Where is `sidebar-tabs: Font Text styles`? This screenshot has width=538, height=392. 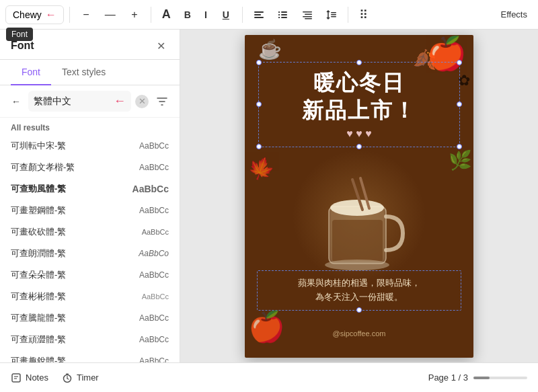
sidebar-tabs: Font Text styles is located at coordinates (90, 73).